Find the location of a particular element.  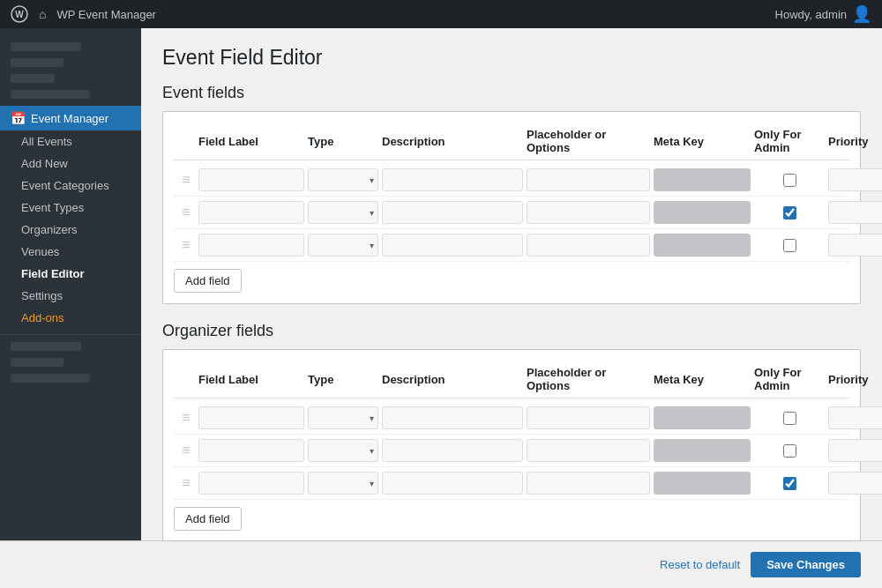

col-description: Description is located at coordinates (452, 141).